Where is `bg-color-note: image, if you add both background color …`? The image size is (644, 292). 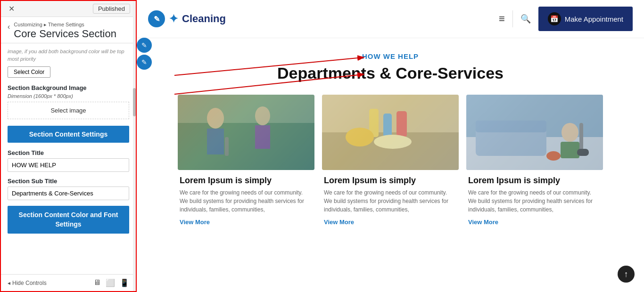
bg-color-note: image, if you add both background color … is located at coordinates (68, 56).